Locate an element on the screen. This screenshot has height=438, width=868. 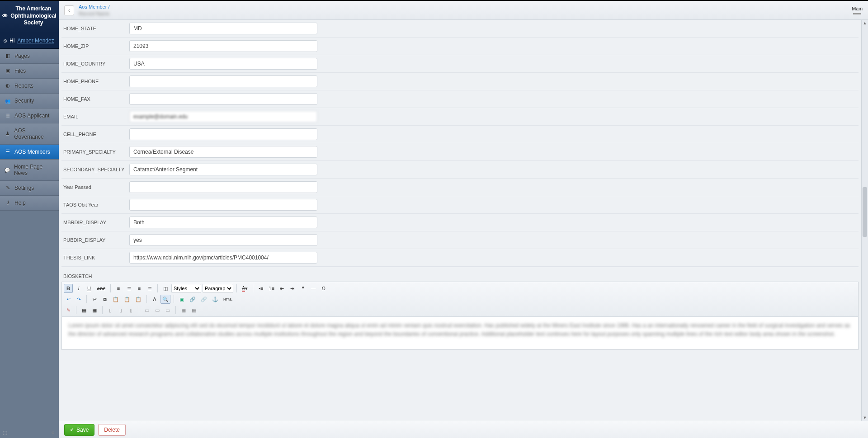
editor-select-all-button: A is located at coordinates (155, 299).